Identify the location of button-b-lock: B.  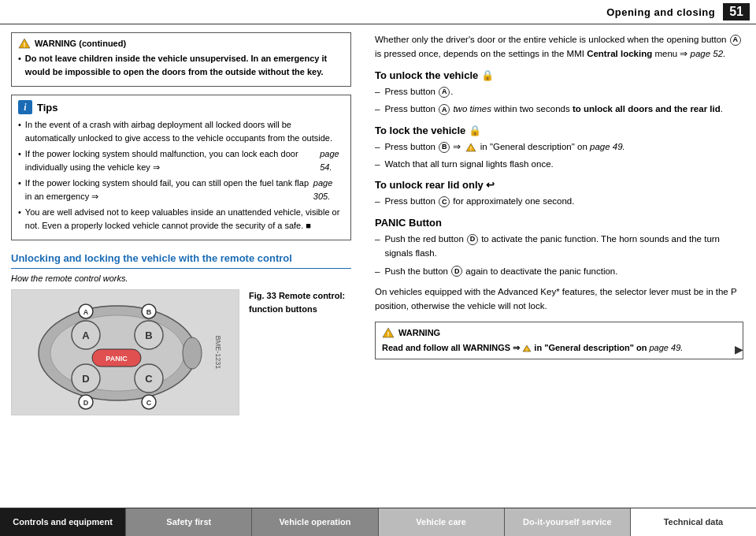
(444, 147).